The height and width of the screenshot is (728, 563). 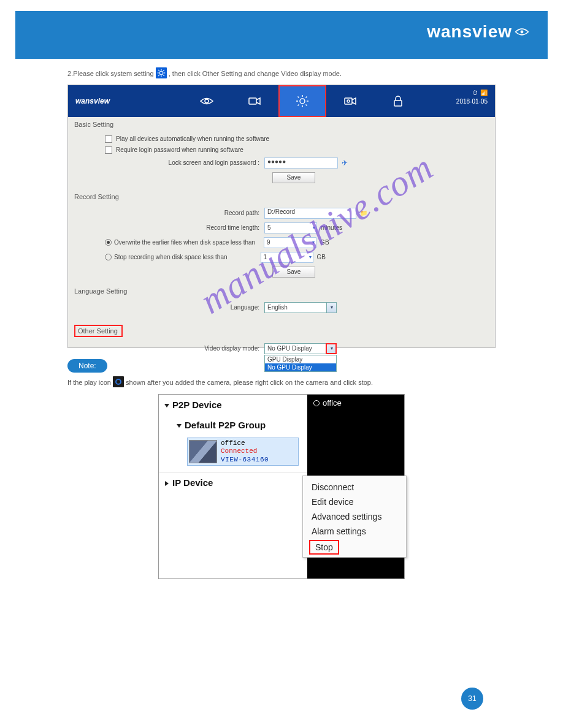 What do you see at coordinates (282, 124) in the screenshot?
I see `basic-setting-title: Basic Setting` at bounding box center [282, 124].